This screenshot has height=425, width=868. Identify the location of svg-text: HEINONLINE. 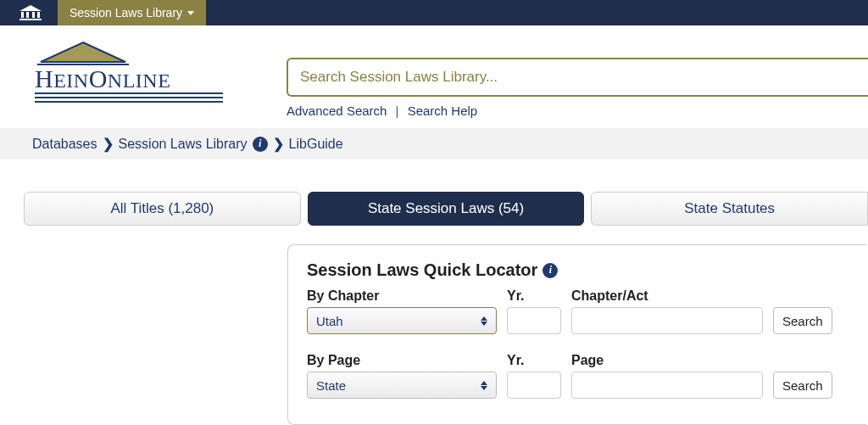
(103, 78).